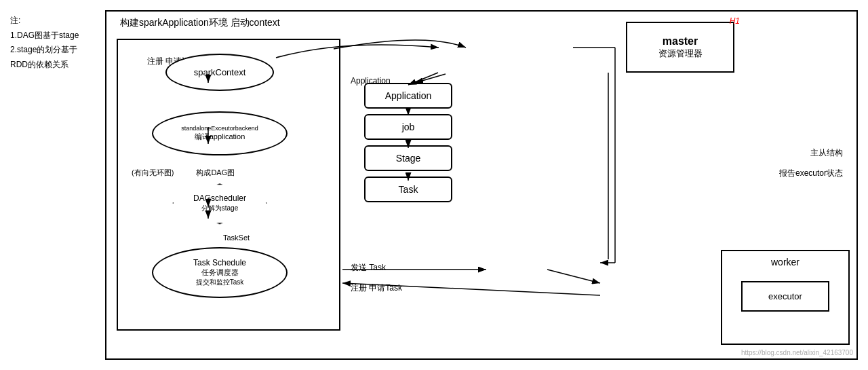 The width and height of the screenshot is (868, 370). I want to click on diagram-title: 构建sparkApplication环境 启动context, so click(200, 23).